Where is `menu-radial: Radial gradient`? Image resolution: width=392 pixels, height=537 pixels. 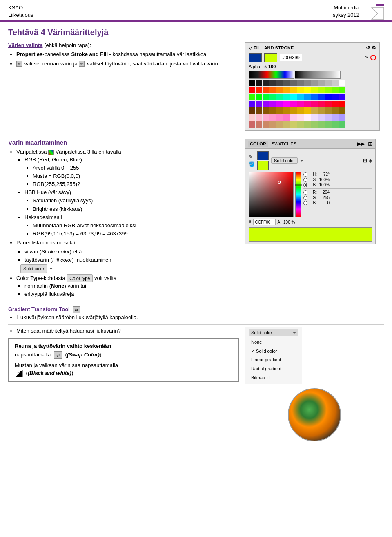
menu-radial: Radial gradient is located at coordinates (274, 369).